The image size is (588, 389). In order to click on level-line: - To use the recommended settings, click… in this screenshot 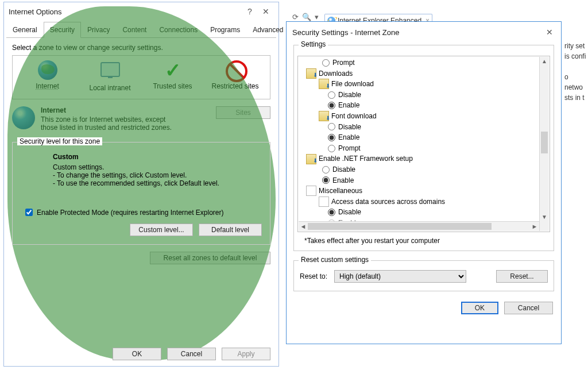, I will do `click(157, 183)`.